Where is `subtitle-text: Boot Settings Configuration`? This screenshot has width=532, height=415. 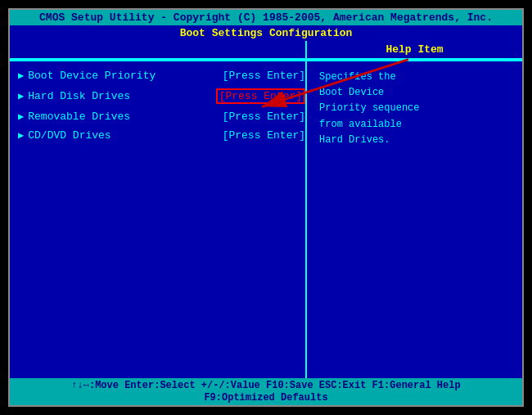
subtitle-text: Boot Settings Configuration is located at coordinates (267, 33).